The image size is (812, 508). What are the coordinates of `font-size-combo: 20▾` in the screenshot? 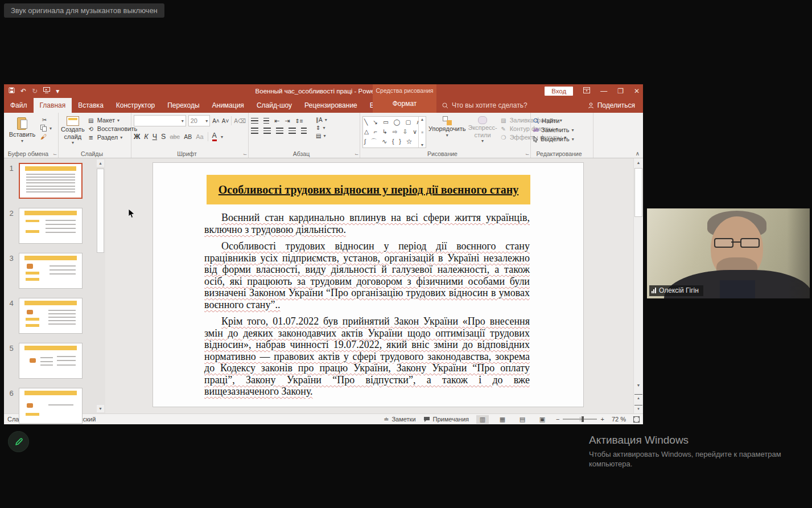 It's located at (199, 121).